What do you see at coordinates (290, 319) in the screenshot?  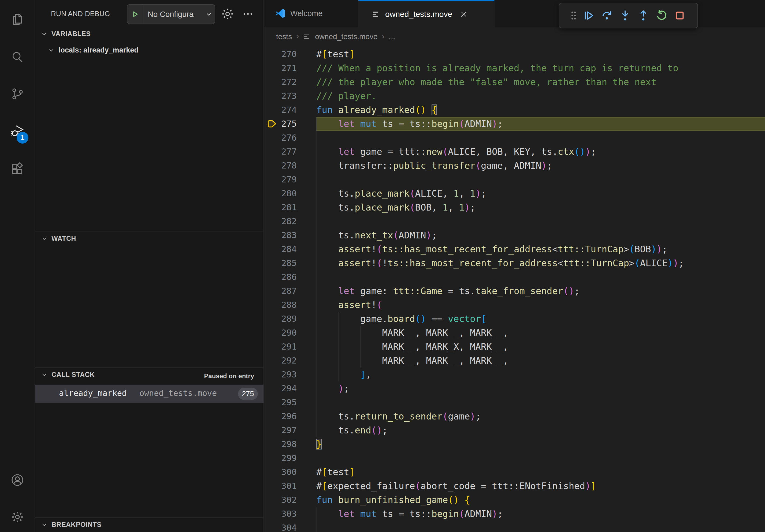 I see `line-gutter: 289` at bounding box center [290, 319].